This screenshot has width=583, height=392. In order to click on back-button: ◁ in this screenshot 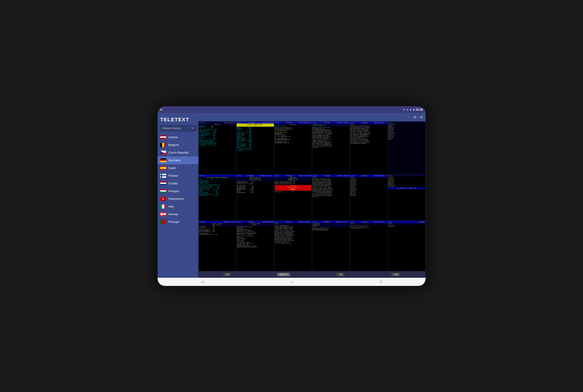, I will do `click(202, 282)`.